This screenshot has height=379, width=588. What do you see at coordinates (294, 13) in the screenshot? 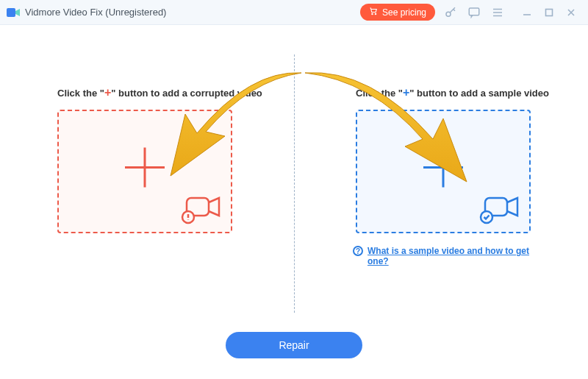
I see `titlebar: Vidmore Video Fix (Unregistered) See pri…` at bounding box center [294, 13].